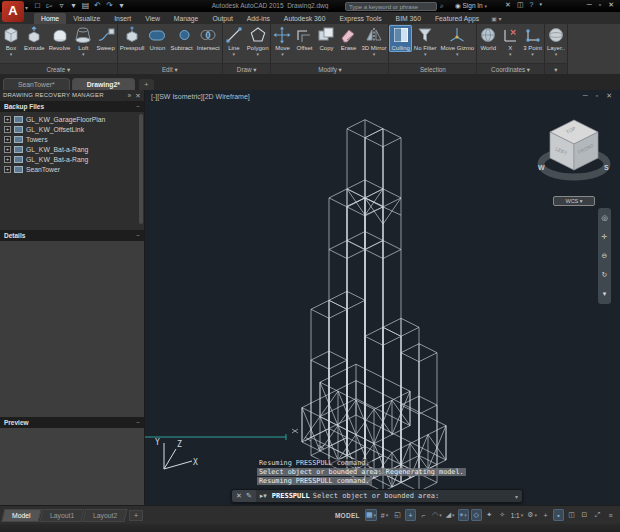  Describe the element at coordinates (86, 18) in the screenshot. I see `ribbon-tab-visualize: Visualize` at that location.